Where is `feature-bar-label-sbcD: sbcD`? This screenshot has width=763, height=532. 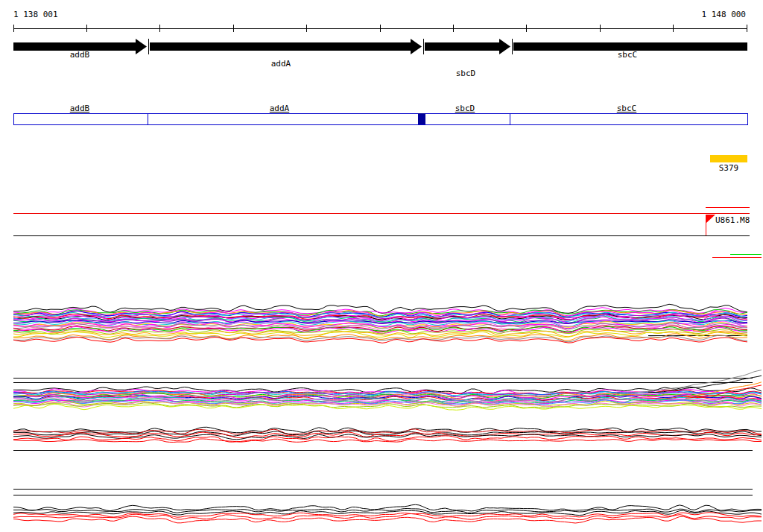 feature-bar-label-sbcD: sbcD is located at coordinates (465, 109).